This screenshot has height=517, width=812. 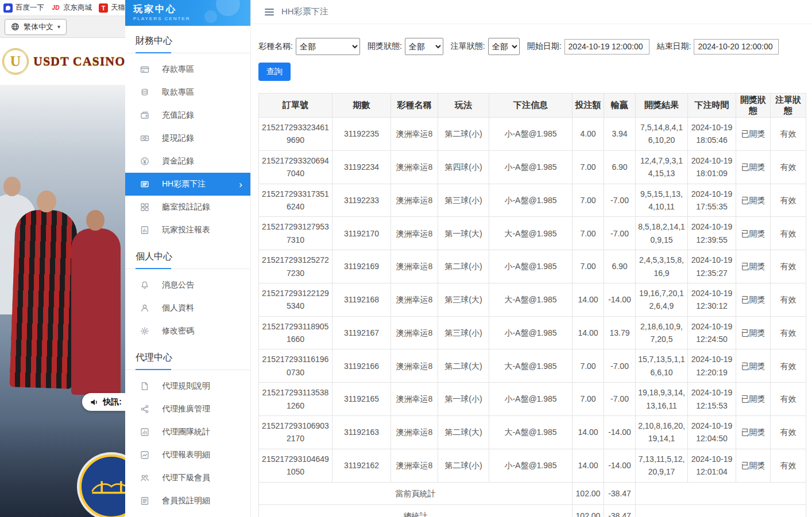 I want to click on cell-play: 第三球(小), so click(x=464, y=333).